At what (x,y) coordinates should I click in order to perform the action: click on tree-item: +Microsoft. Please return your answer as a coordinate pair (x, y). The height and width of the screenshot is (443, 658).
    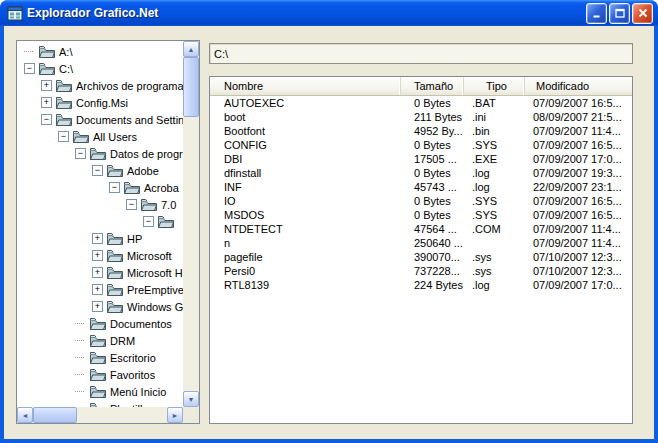
    Looking at the image, I should click on (100, 256).